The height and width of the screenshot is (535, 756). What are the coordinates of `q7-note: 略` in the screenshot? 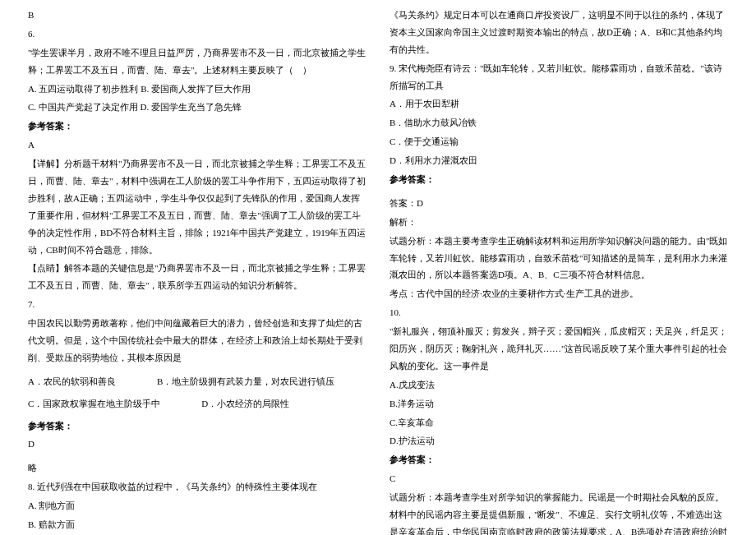 It's located at (197, 468).